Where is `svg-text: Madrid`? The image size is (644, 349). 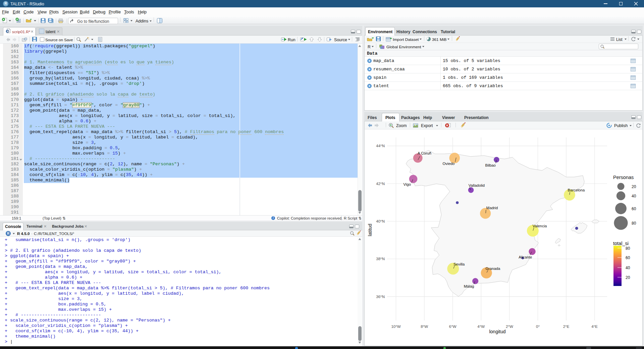 svg-text: Madrid is located at coordinates (492, 208).